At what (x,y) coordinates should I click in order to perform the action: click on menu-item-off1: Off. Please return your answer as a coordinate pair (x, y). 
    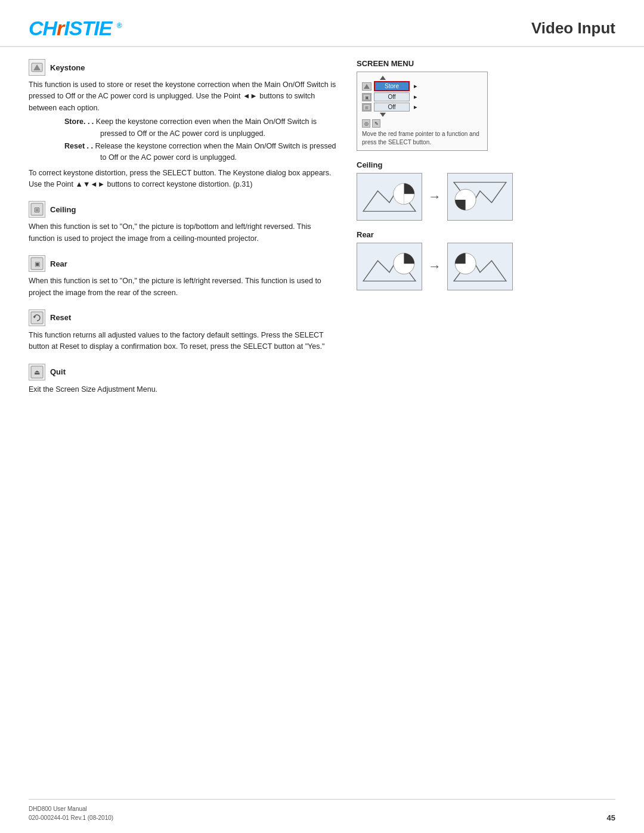
    Looking at the image, I should click on (392, 97).